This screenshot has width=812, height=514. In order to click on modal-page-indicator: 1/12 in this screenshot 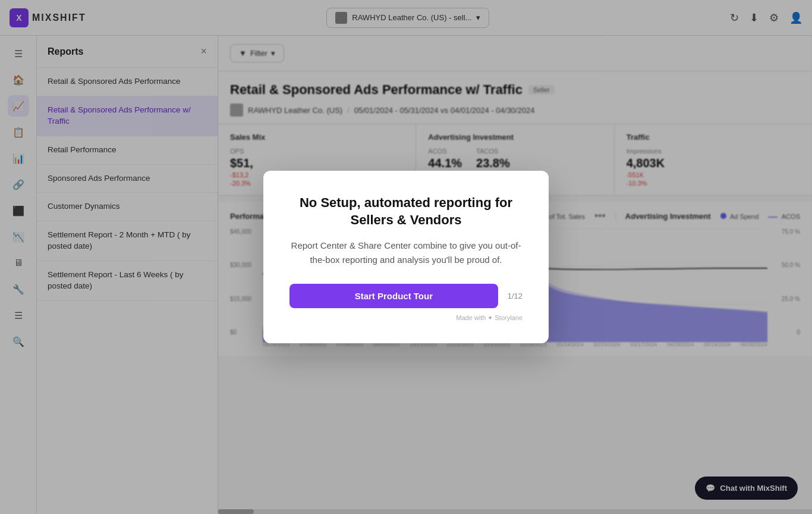, I will do `click(515, 296)`.